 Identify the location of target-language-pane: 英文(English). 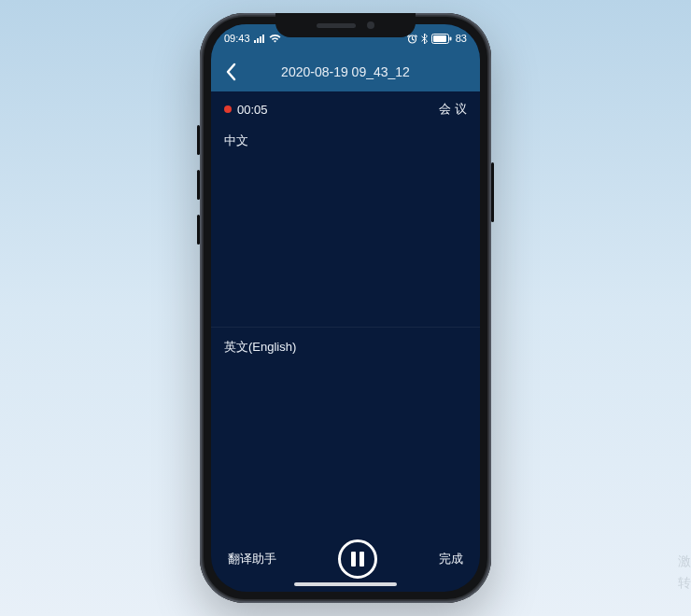
(346, 429).